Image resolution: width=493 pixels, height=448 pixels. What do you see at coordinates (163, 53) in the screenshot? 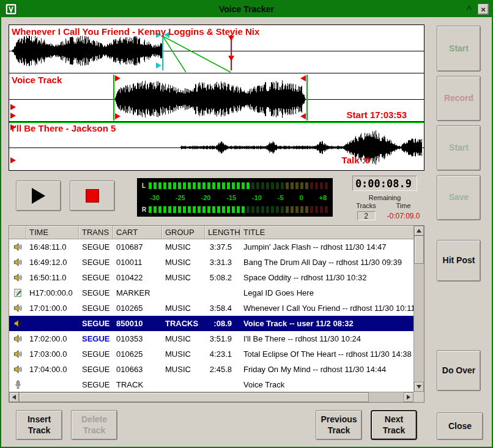
I see `segue-marker-line` at bounding box center [163, 53].